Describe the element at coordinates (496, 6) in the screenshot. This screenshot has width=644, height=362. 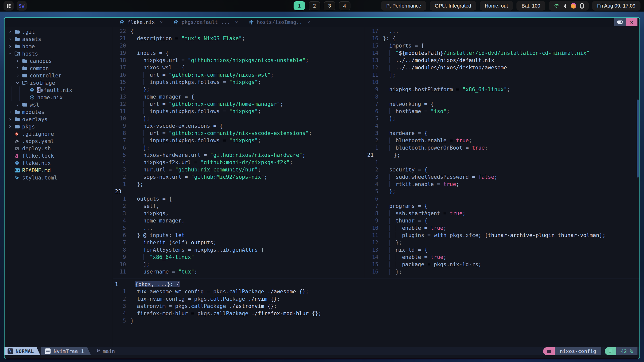
I see `status-pill: Home: out` at that location.